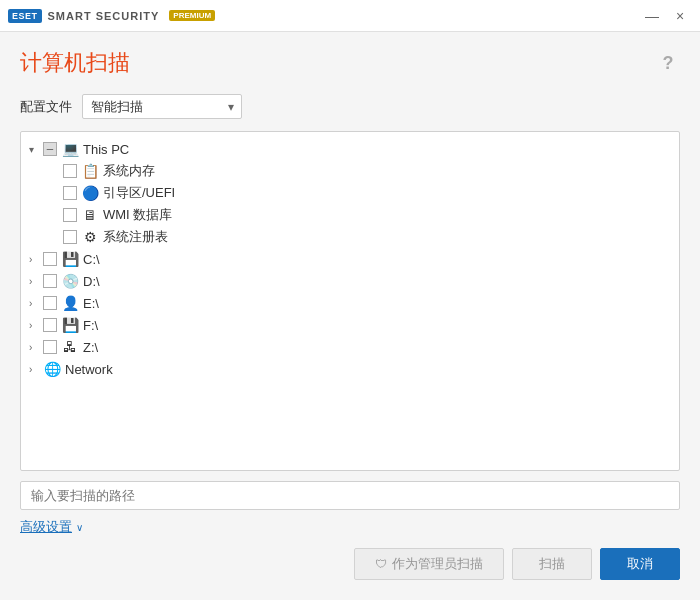  I want to click on c-expand-arrow: ›, so click(36, 260).